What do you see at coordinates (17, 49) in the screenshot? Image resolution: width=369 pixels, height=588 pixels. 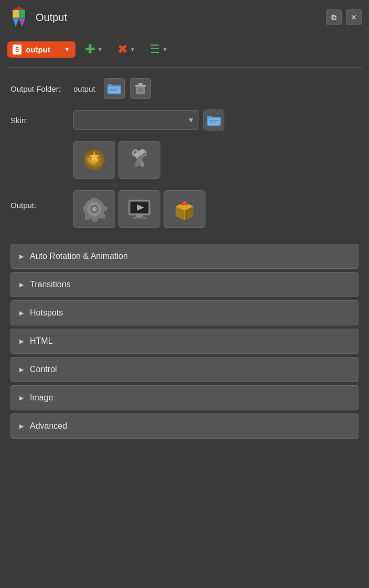 I see `html5-icon: 5` at bounding box center [17, 49].